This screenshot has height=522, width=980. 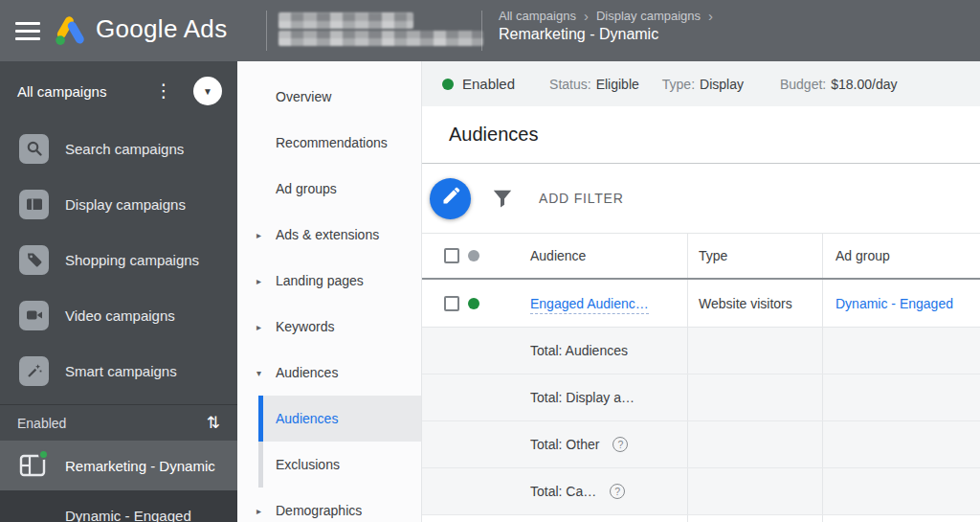 I want to click on campaign-item-remarketing-dynamic: Remarketing - Dynamic, so click(x=119, y=465).